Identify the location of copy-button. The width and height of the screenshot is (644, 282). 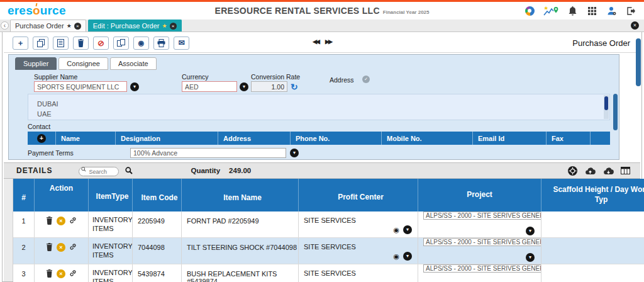
(40, 43).